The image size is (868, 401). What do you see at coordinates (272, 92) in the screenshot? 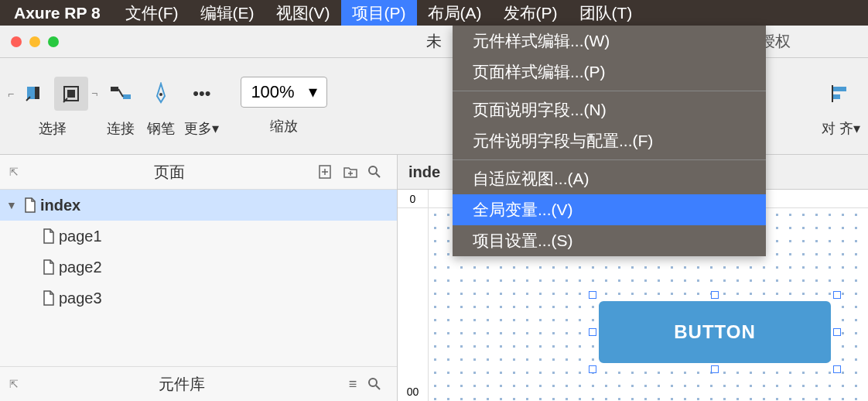
I see `zoom-value: 100%` at bounding box center [272, 92].